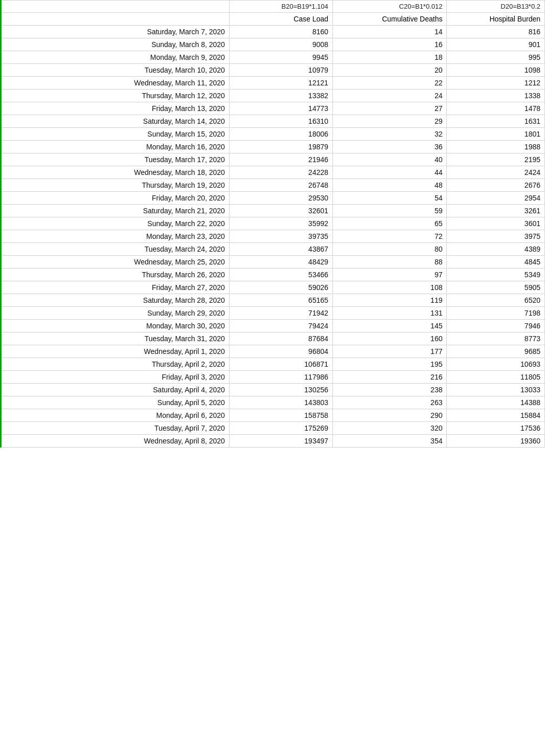  What do you see at coordinates (390, 339) in the screenshot?
I see `cell-deaths: 160` at bounding box center [390, 339].